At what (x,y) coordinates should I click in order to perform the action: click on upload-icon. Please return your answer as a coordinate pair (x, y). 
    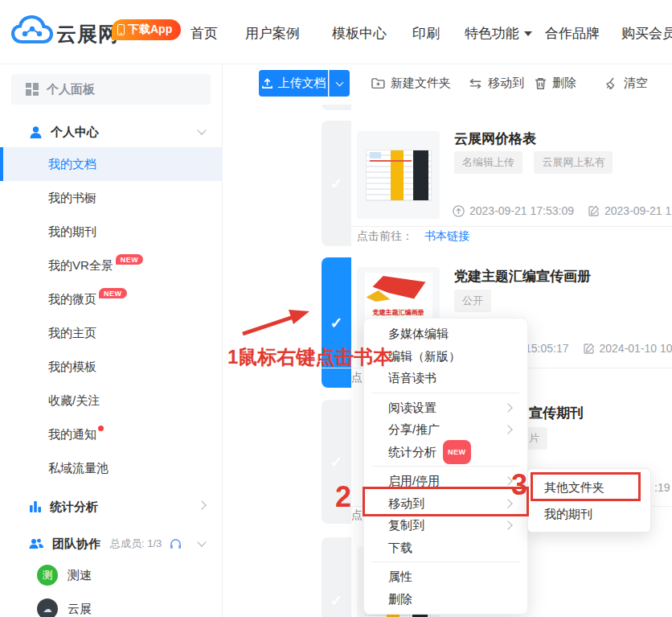
    Looking at the image, I should click on (267, 84).